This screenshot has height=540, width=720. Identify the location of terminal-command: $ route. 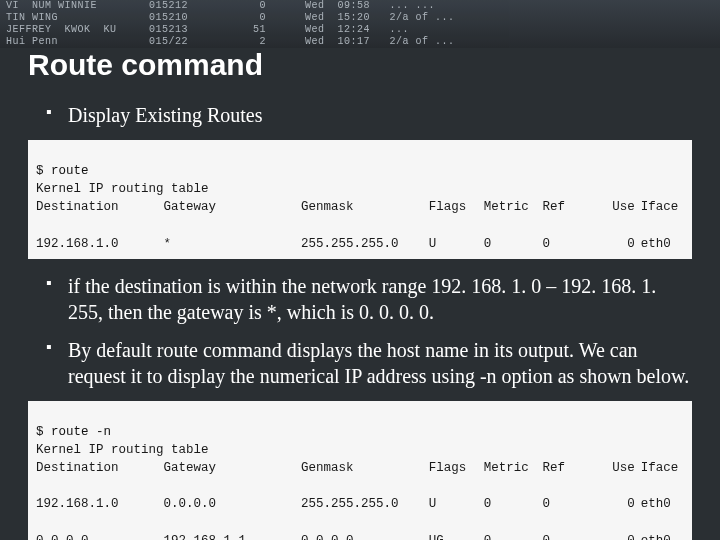
(62, 171).